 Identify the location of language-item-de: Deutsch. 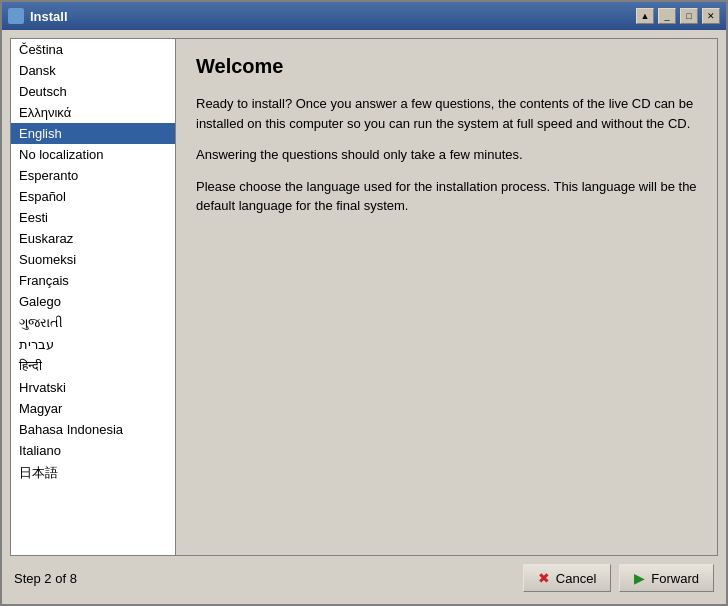
(93, 92).